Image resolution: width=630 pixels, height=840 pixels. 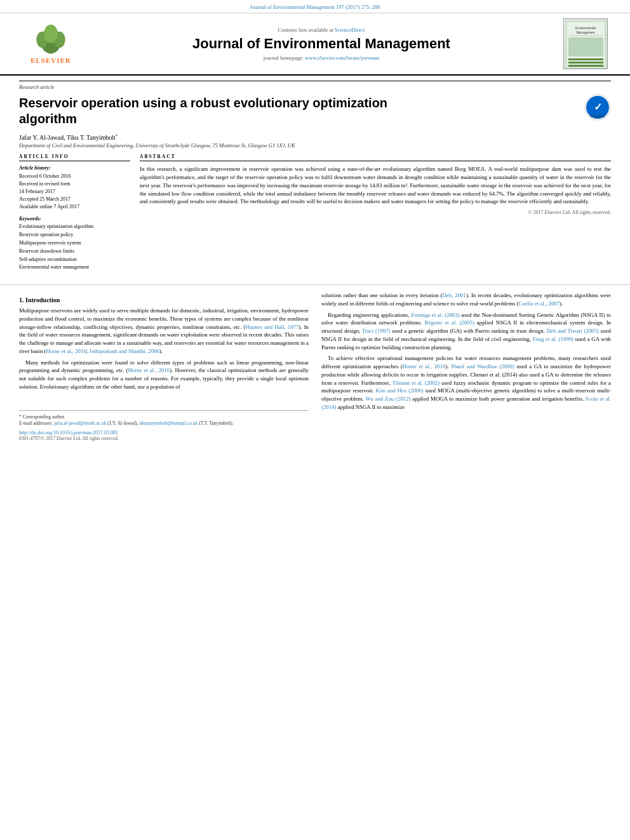 I want to click on elsevier-tree-icon, so click(x=51, y=39).